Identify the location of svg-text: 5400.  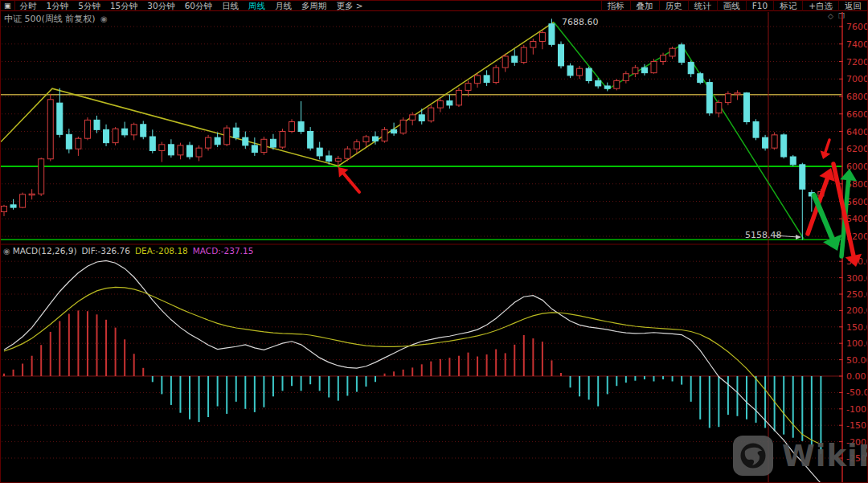
(857, 219).